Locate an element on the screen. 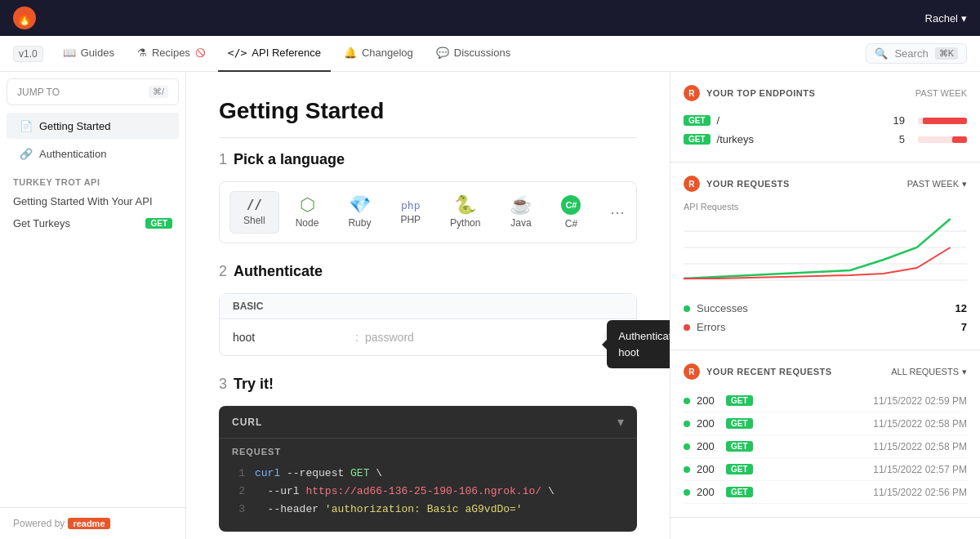 This screenshot has width=980, height=539. search-icon: 🔍 is located at coordinates (881, 54).